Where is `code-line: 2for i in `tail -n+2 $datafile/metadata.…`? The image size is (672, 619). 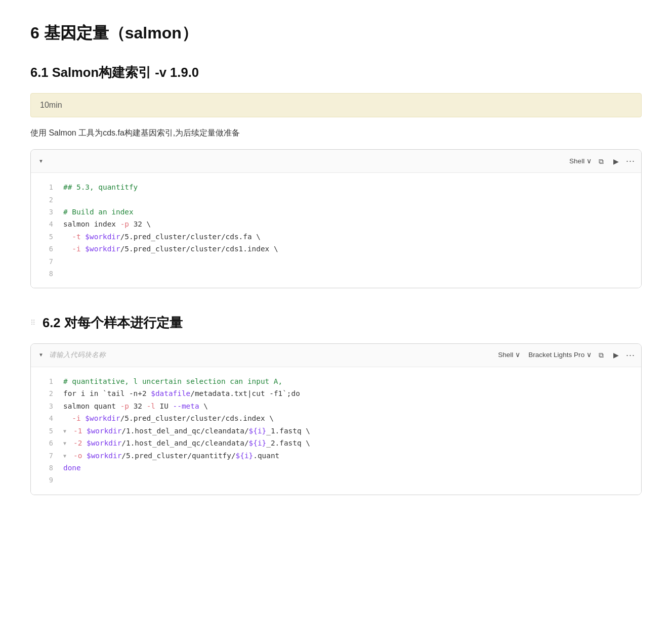 code-line: 2for i in `tail -n+2 $datafile/metadata.… is located at coordinates (336, 393).